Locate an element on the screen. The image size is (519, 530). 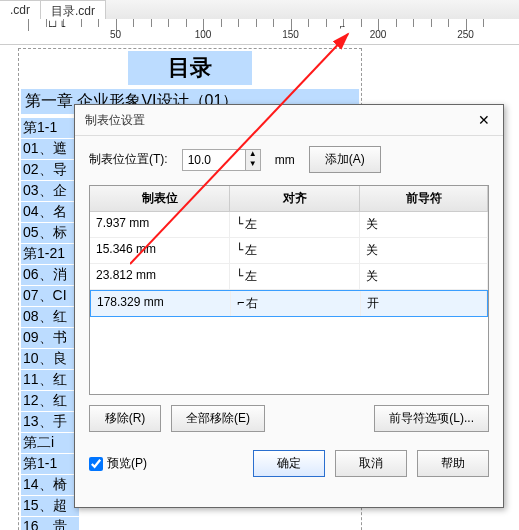
list-item: 第二i is located at coordinates (50, 443).